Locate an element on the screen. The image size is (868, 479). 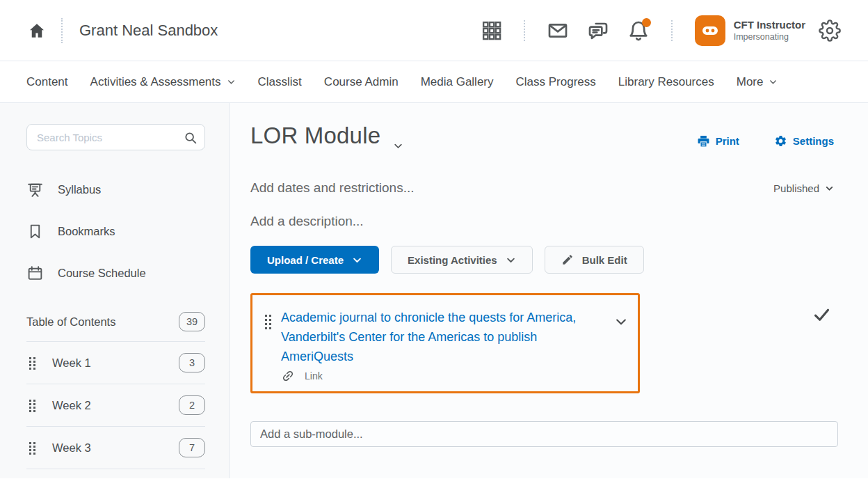
status-label: Published is located at coordinates (796, 188).